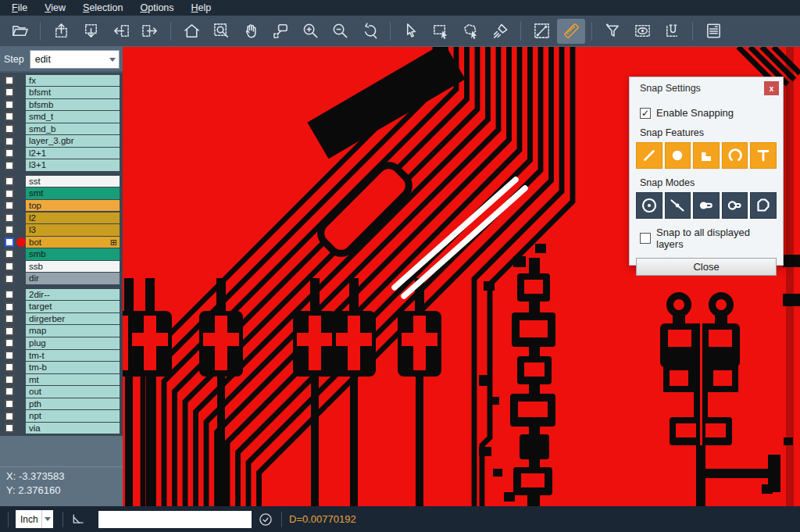 This screenshot has width=800, height=532. What do you see at coordinates (9, 218) in the screenshot?
I see `layer-checkbox-l2` at bounding box center [9, 218].